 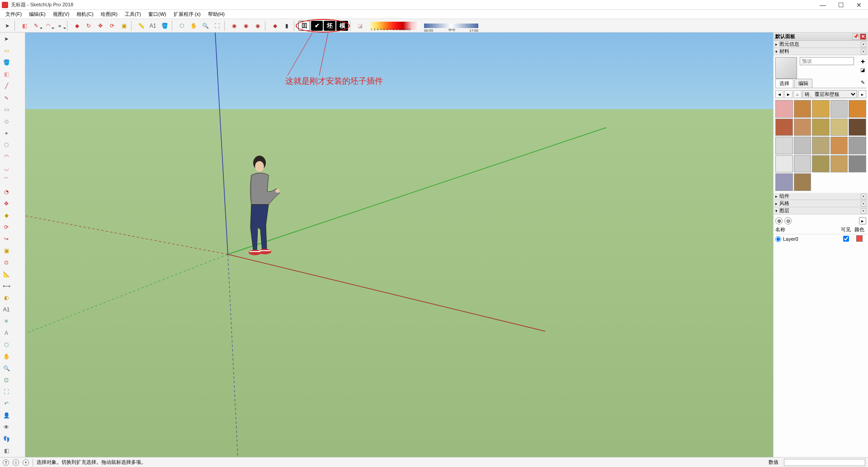 I want to click on menu-item: 扩展程序 (x), so click(x=187, y=14).